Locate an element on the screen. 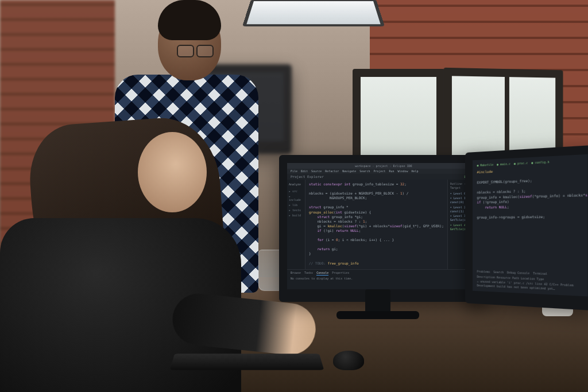 This screenshot has height=392, width=588. ceiling-light is located at coordinates (314, 13).